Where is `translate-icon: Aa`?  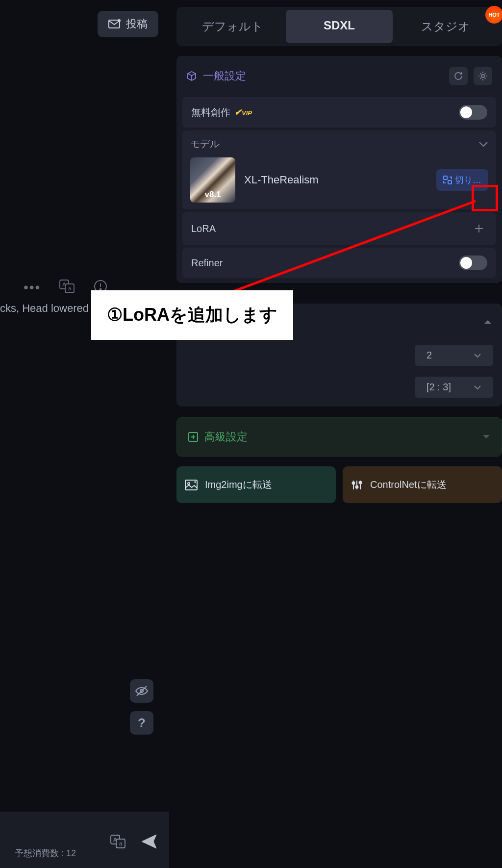 translate-icon: Aa is located at coordinates (67, 286).